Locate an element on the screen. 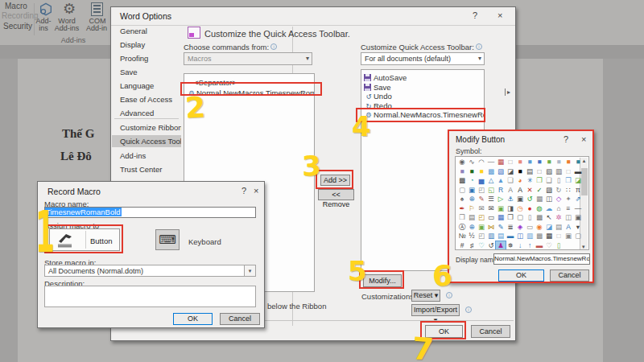 The height and width of the screenshot is (362, 644). scroll-up-icon: ▴ is located at coordinates (584, 161).